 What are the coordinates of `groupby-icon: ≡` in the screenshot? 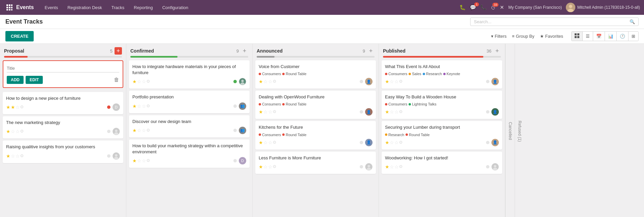 It's located at (513, 36).